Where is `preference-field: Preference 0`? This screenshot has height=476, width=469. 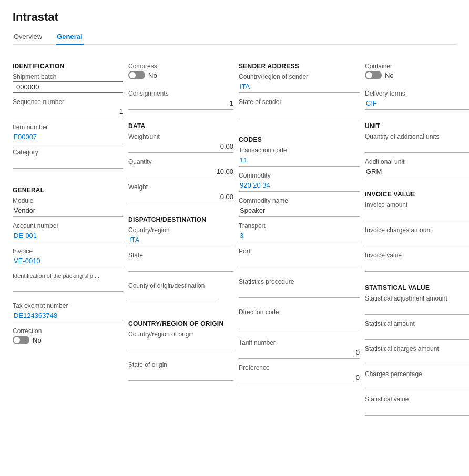
preference-field: Preference 0 is located at coordinates (299, 374).